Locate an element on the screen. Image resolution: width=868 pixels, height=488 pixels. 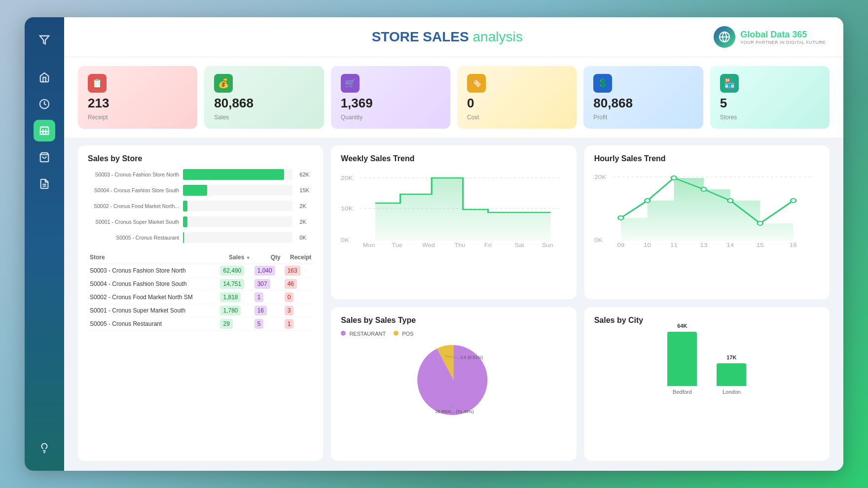
bar-value: 62K is located at coordinates (306, 174).